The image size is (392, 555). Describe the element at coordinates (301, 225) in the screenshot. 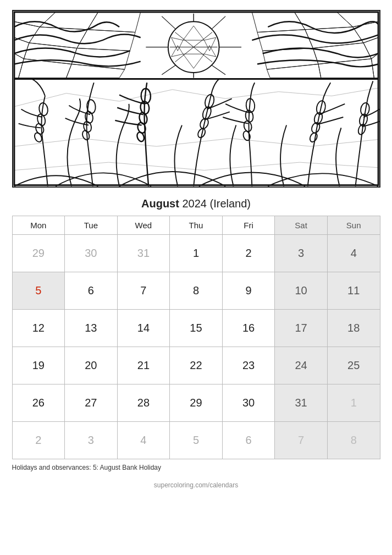

I see `header-sat: Sat` at that location.